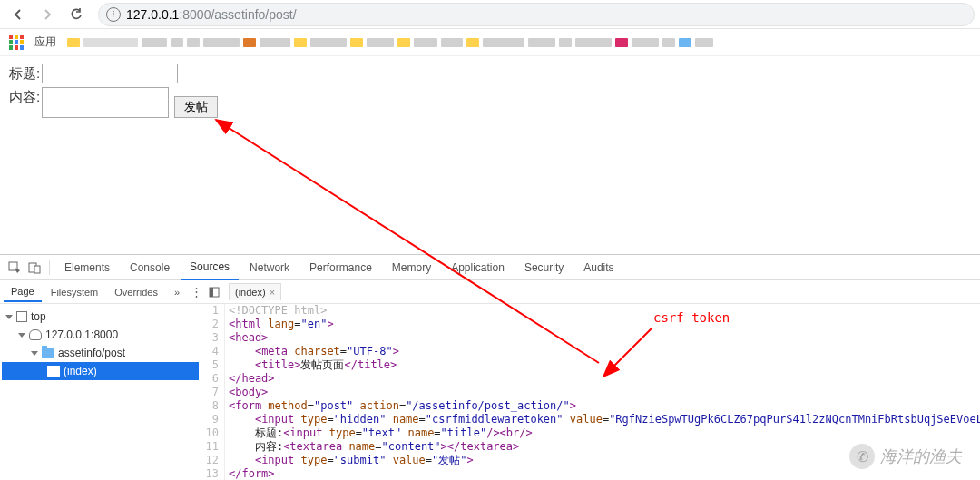 The height and width of the screenshot is (480, 980). I want to click on forward-button, so click(47, 15).